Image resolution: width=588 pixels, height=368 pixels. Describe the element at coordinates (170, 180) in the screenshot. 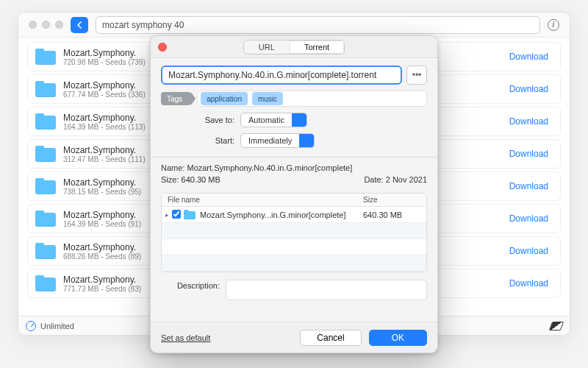

I see `size-label: Size:` at that location.